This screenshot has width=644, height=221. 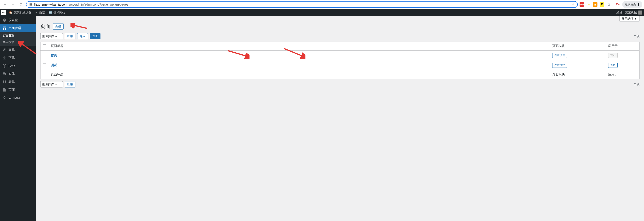 I want to click on menu-wpjam: WPJAM, so click(x=18, y=98).